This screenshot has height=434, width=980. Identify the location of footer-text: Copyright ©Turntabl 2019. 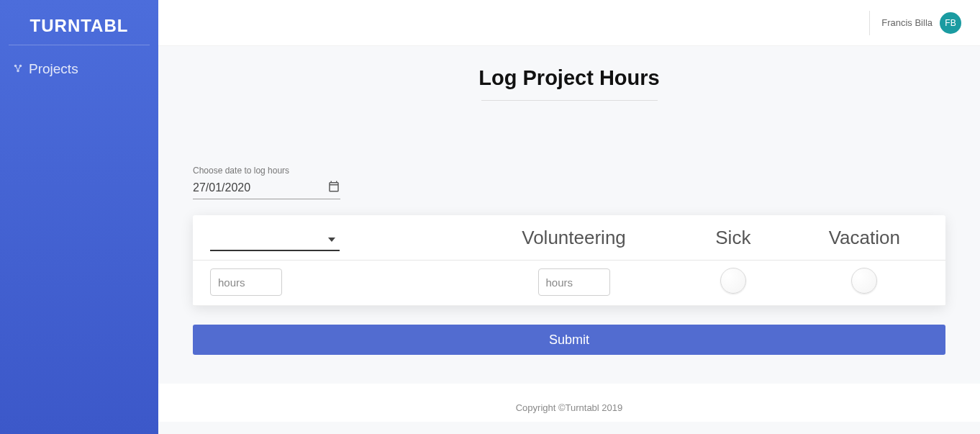
(569, 403).